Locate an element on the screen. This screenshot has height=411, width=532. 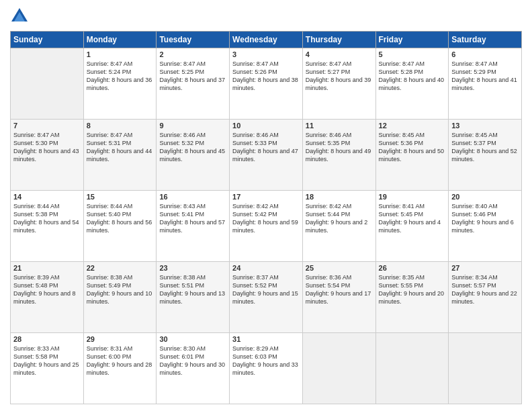
day-number: 1 is located at coordinates (120, 54).